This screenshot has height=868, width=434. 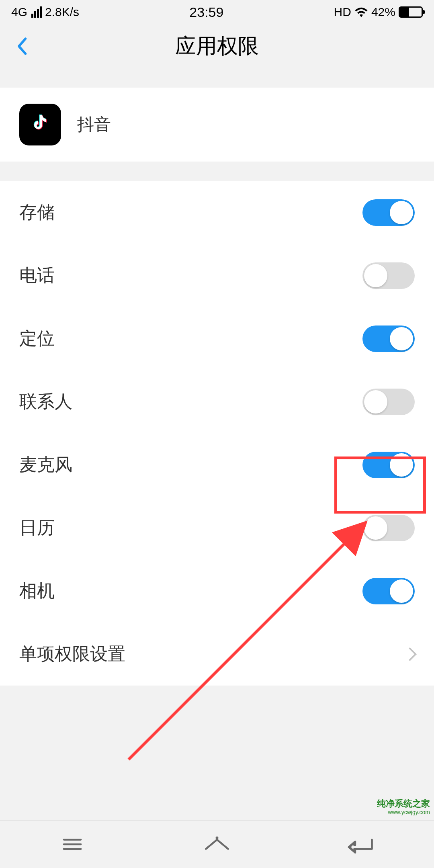 What do you see at coordinates (410, 654) in the screenshot?
I see `chevron-right-icon` at bounding box center [410, 654].